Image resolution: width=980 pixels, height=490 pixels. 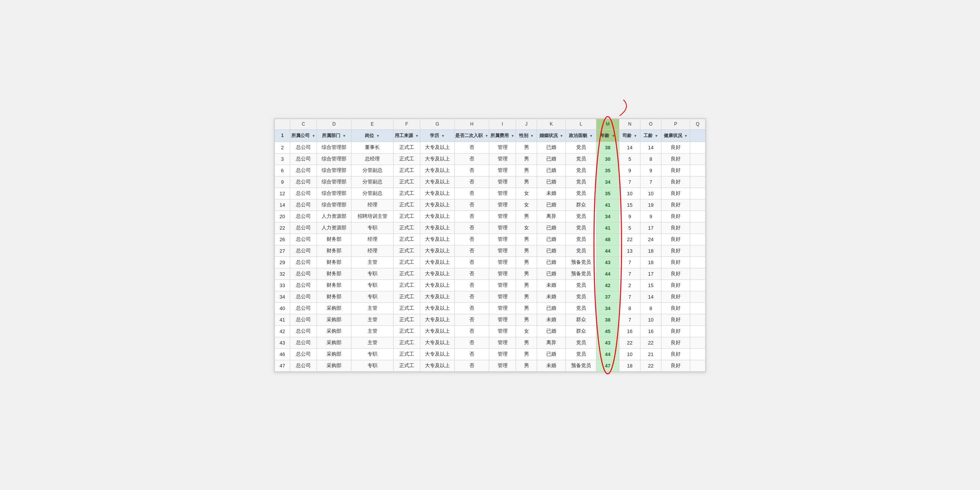 What do you see at coordinates (372, 216) in the screenshot?
I see `cell-e: 招聘培训主管` at bounding box center [372, 216].